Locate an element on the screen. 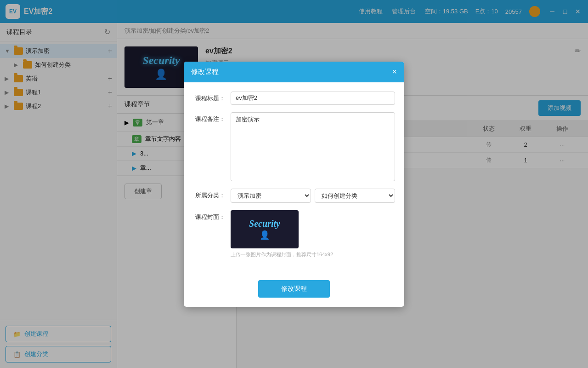 This screenshot has height=368, width=588. submit-button: 修改课程 is located at coordinates (294, 289).